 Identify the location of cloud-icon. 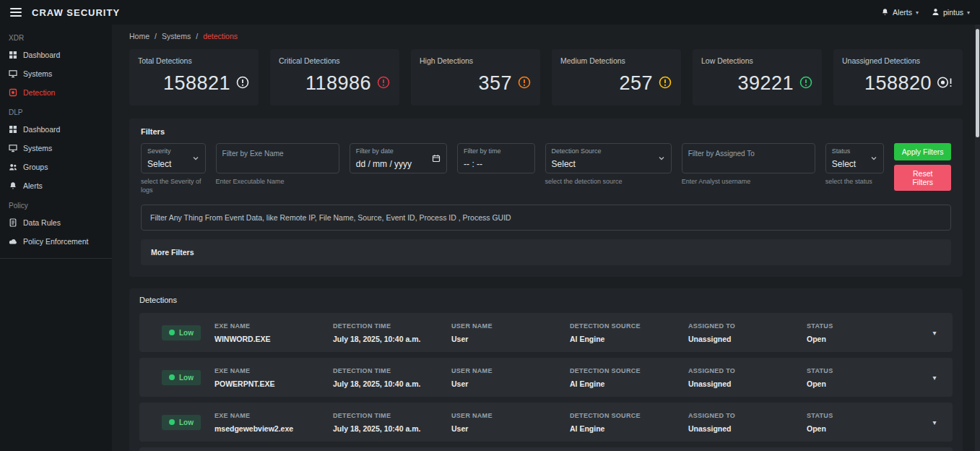
(13, 241).